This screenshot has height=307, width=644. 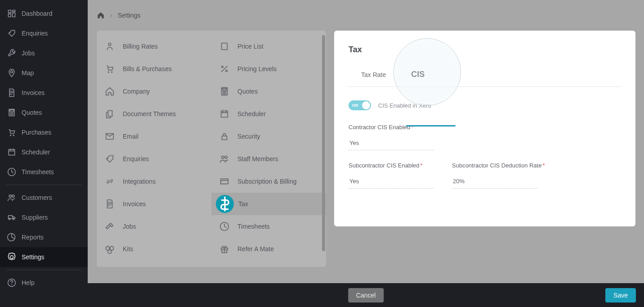 What do you see at coordinates (258, 159) in the screenshot?
I see `settings-item-label: Staff Members` at bounding box center [258, 159].